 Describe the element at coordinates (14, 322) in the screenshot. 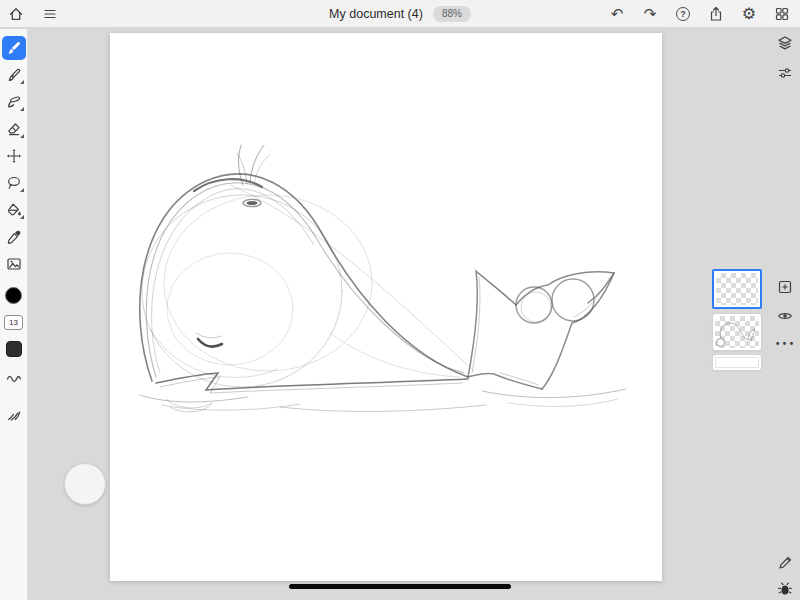

I see `brush-size-field: 13` at that location.